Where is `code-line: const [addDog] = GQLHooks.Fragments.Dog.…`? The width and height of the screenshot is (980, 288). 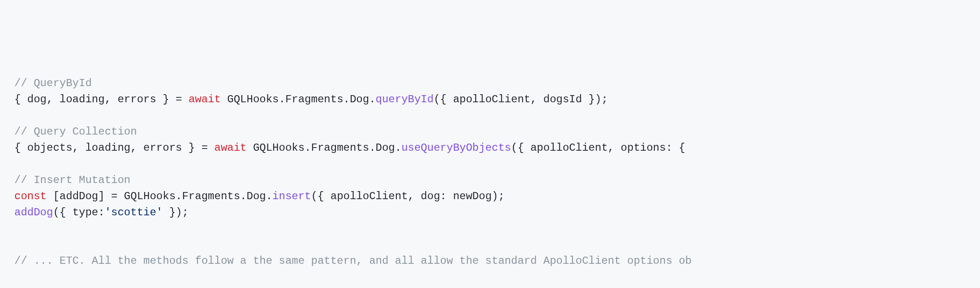
code-line: const [addDog] = GQLHooks.Fragments.Dog.… is located at coordinates (490, 196).